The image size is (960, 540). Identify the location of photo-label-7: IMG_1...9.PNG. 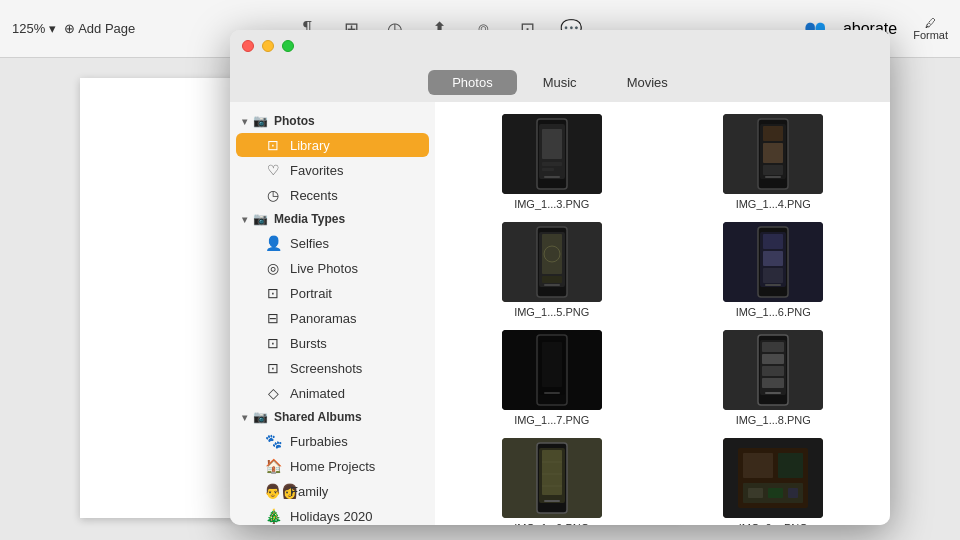
(552, 524).